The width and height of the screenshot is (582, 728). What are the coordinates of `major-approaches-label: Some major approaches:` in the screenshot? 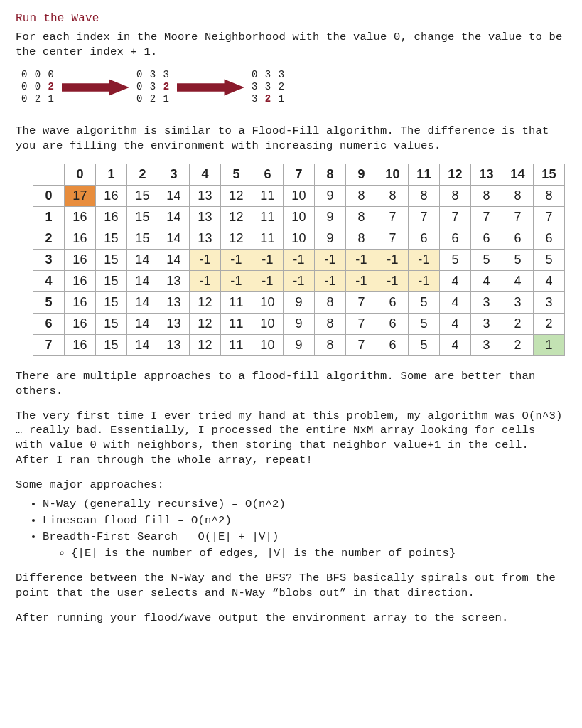 It's located at (291, 485).